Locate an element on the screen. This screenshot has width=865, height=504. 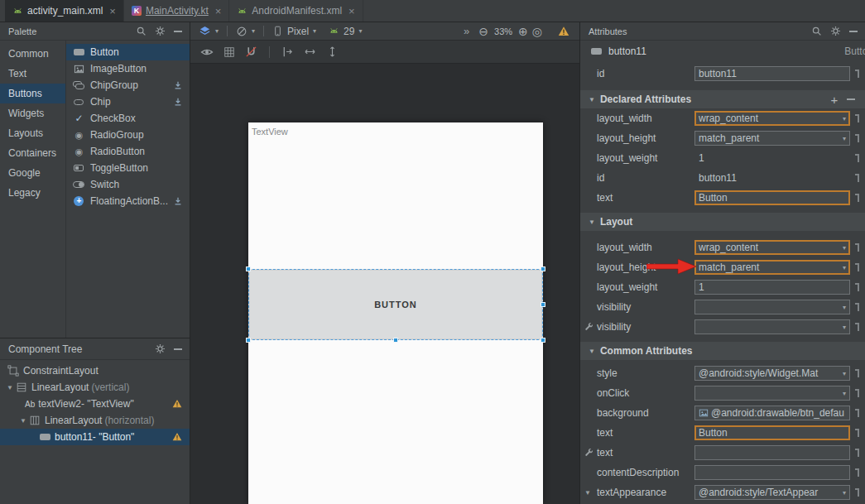
contentdescription-input is located at coordinates (772, 473).